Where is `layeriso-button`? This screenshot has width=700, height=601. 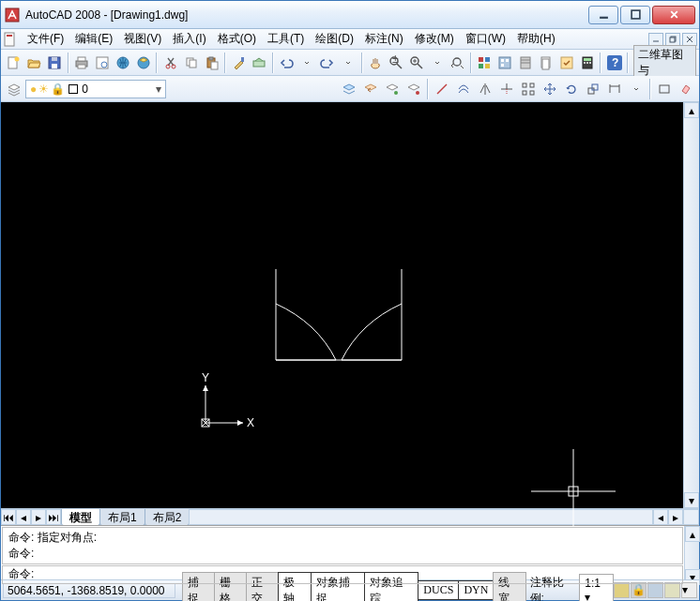 layeriso-button is located at coordinates (392, 89).